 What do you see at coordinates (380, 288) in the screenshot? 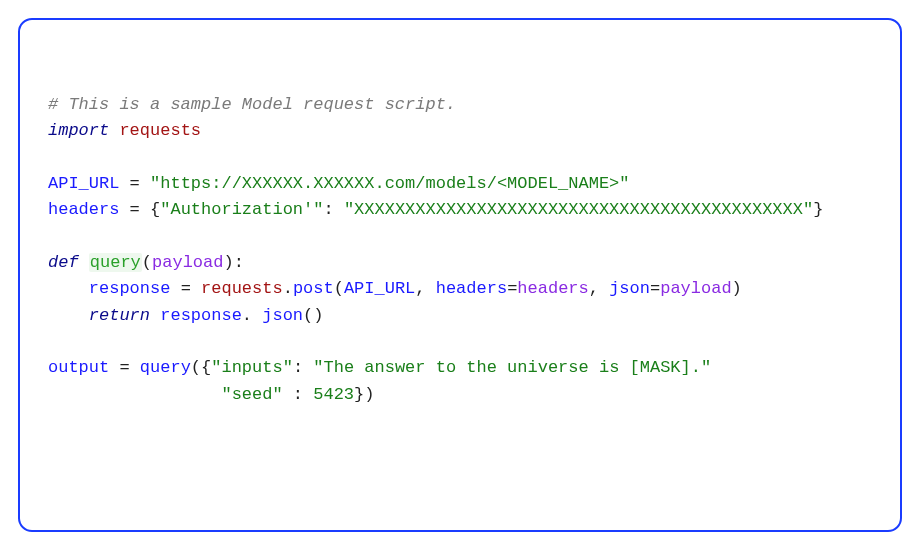
I see `arg-apiurl: API_URL` at bounding box center [380, 288].